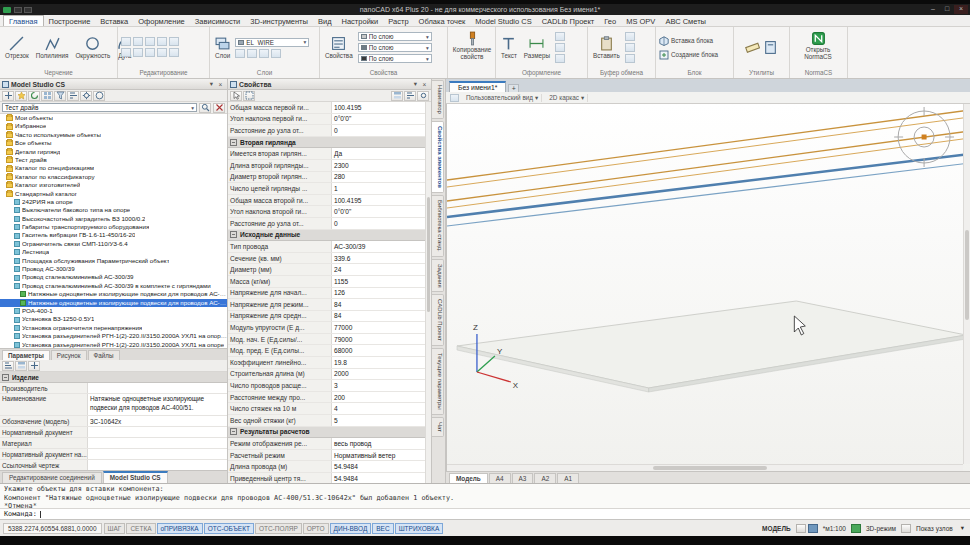  Describe the element at coordinates (934, 528) in the screenshot. I see `show-nodes-button: Показ узлов` at that location.